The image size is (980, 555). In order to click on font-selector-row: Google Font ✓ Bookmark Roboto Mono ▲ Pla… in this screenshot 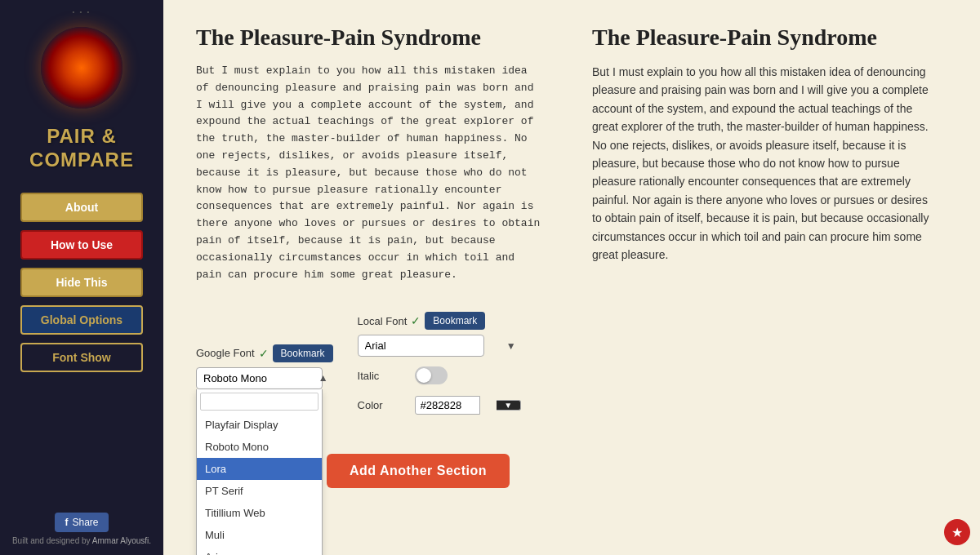, I will do `click(369, 366)`.